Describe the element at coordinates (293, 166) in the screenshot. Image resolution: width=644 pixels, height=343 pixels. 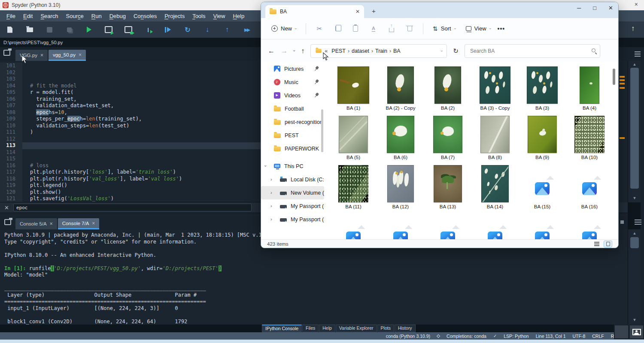
I see `sidebar-item-this-pc: › This PC` at that location.